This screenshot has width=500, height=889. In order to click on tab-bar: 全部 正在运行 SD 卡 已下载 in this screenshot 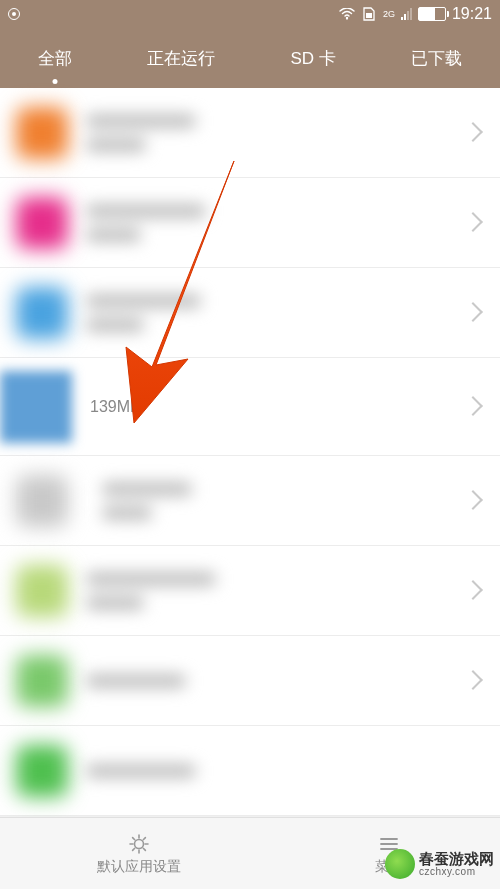, I will do `click(250, 58)`.